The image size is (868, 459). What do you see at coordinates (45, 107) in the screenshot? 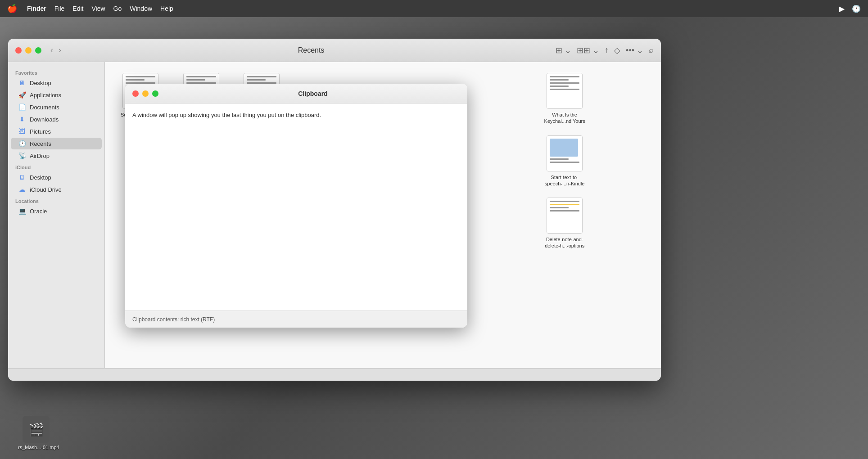
I see `sidebar-label-documents: Documents` at bounding box center [45, 107].